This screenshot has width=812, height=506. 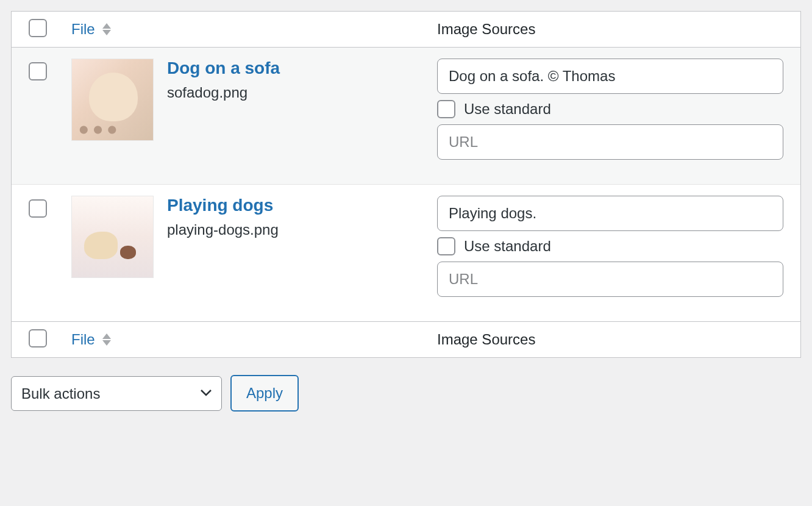 I want to click on file-info: Playing dogs playing-dogs.png, so click(x=223, y=217).